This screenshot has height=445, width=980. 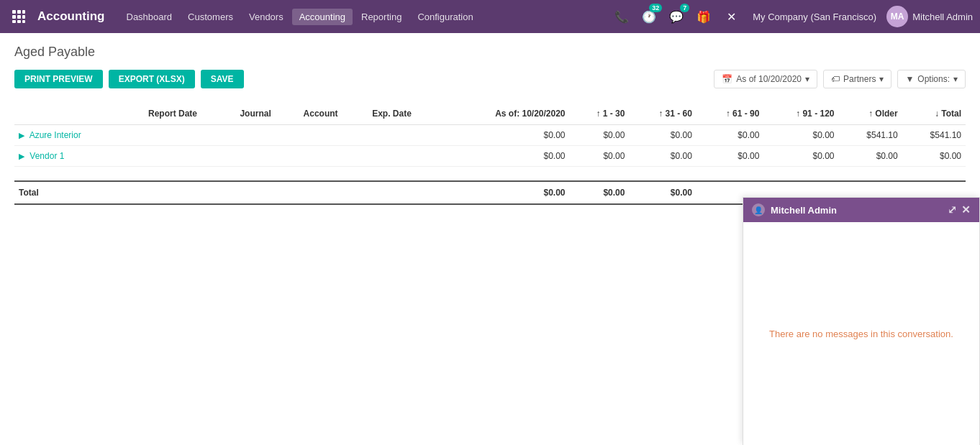 I want to click on gift-icon: 🎁, so click(x=704, y=17).